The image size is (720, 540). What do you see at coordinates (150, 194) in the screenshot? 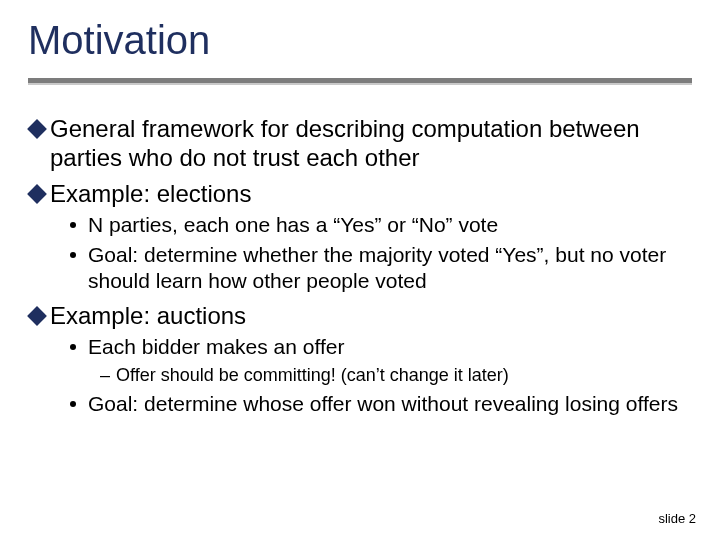
I see `bullet-text: Example: elections` at bounding box center [150, 194].